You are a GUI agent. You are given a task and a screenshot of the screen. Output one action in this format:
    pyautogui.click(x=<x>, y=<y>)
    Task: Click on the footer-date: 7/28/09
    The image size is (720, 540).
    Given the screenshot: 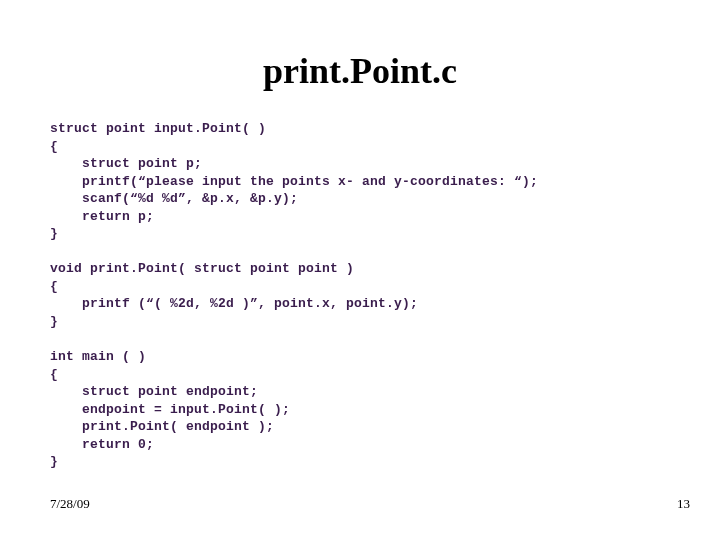 What is the action you would take?
    pyautogui.click(x=70, y=504)
    